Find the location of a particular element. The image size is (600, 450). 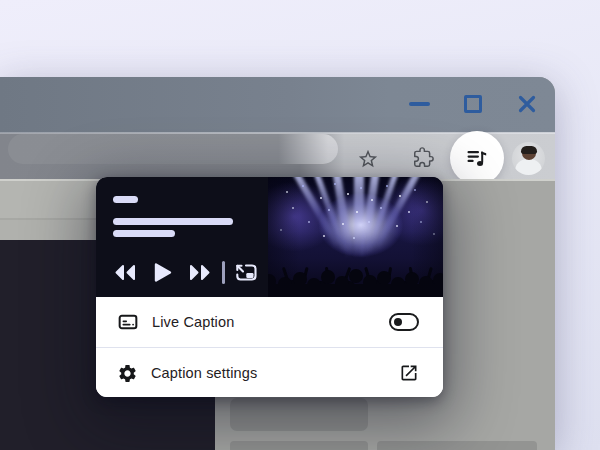

maximize-button is located at coordinates (473, 104).